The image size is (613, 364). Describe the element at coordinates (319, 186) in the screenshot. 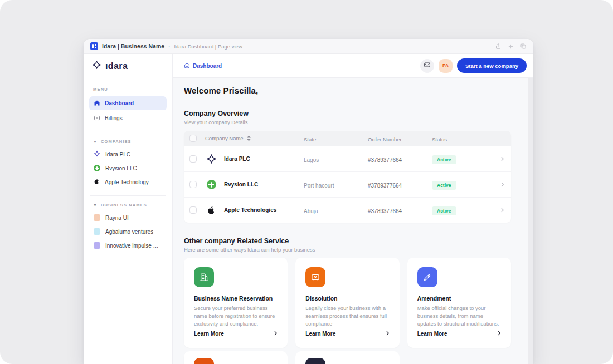

I see `company-state: Port hacourt` at that location.